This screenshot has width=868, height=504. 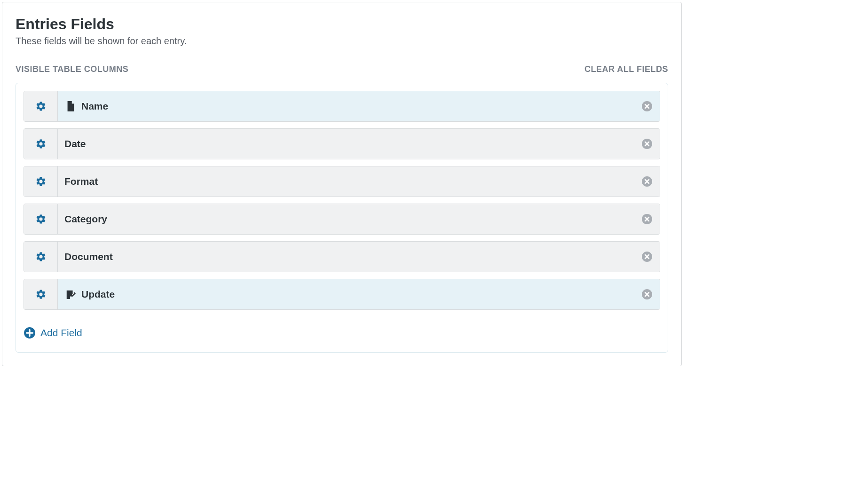 I want to click on field-row: Document, so click(x=342, y=257).